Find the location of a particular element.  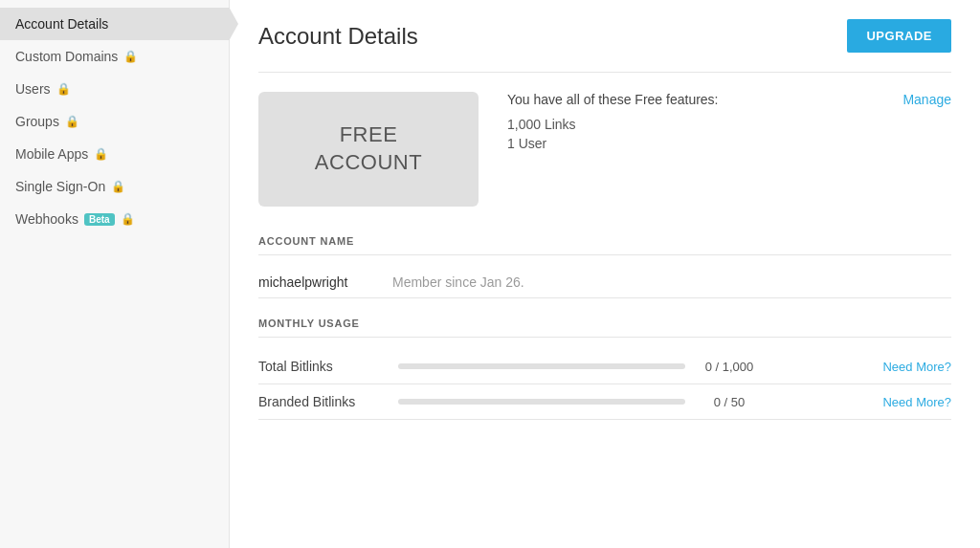

account-name-divider is located at coordinates (605, 254).